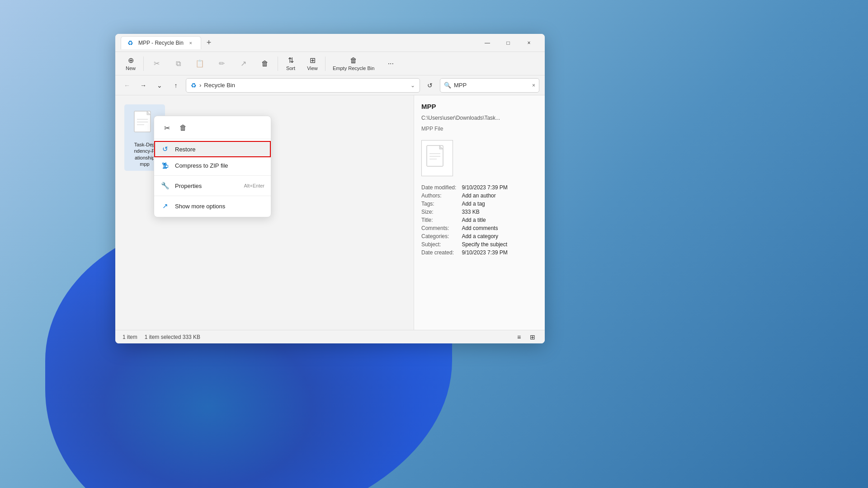  I want to click on tab-area: ♻ MPP - Recycle Bin × +, so click(299, 42).